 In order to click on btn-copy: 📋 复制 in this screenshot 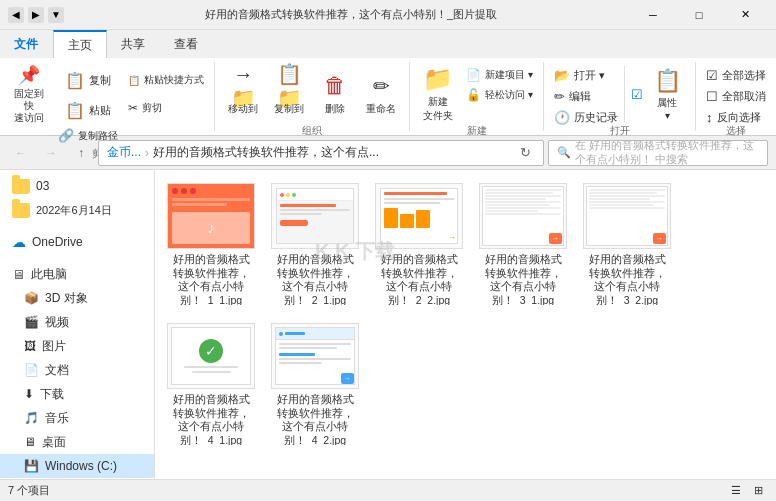, I will do `click(88, 80)`.